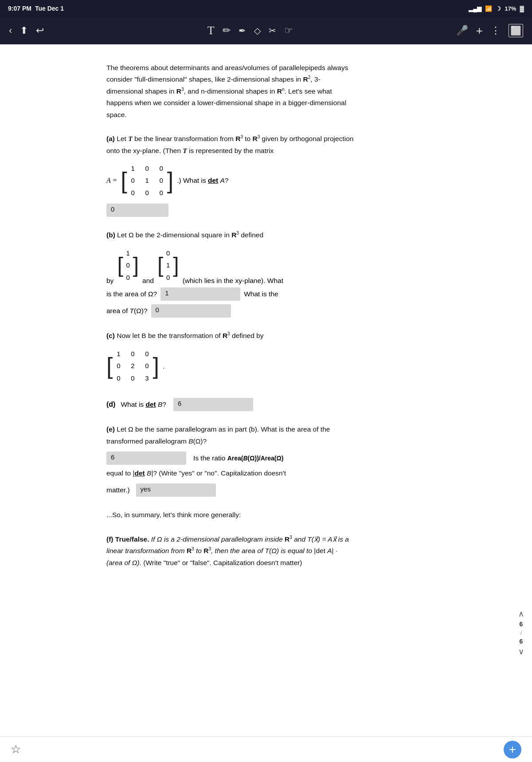 The image size is (532, 762). I want to click on part-d-answer-input: 6, so click(213, 405).